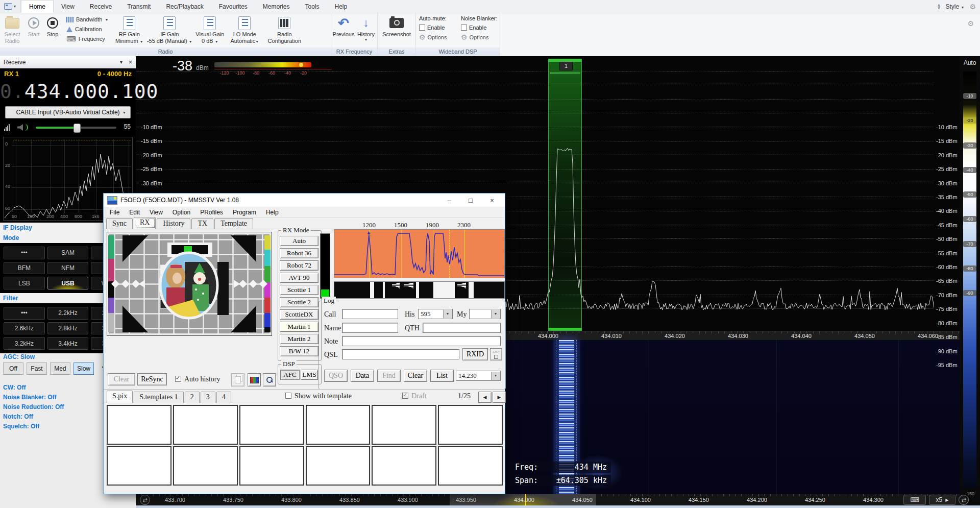  I want to click on select-radio-button: Select Radio, so click(12, 31).